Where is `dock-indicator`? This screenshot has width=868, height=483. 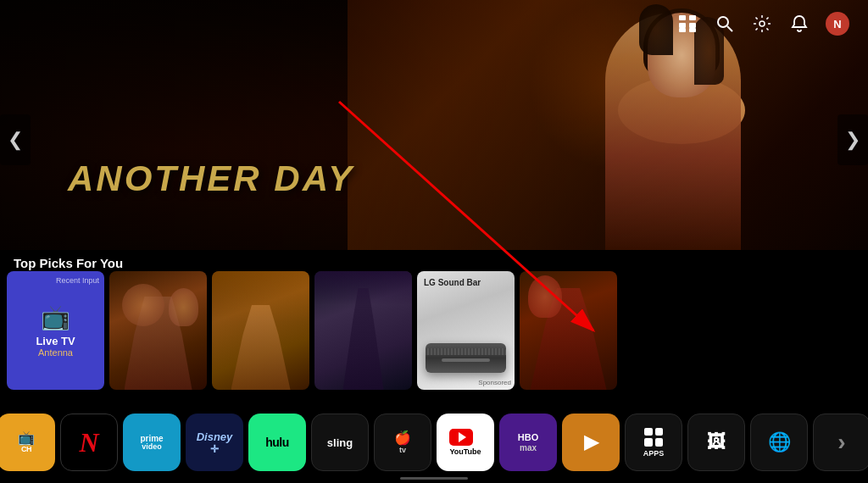
dock-indicator is located at coordinates (434, 478).